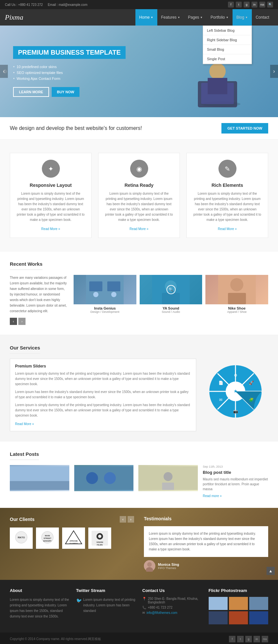  Describe the element at coordinates (231, 5) in the screenshot. I see `facebook-icon: f` at that location.